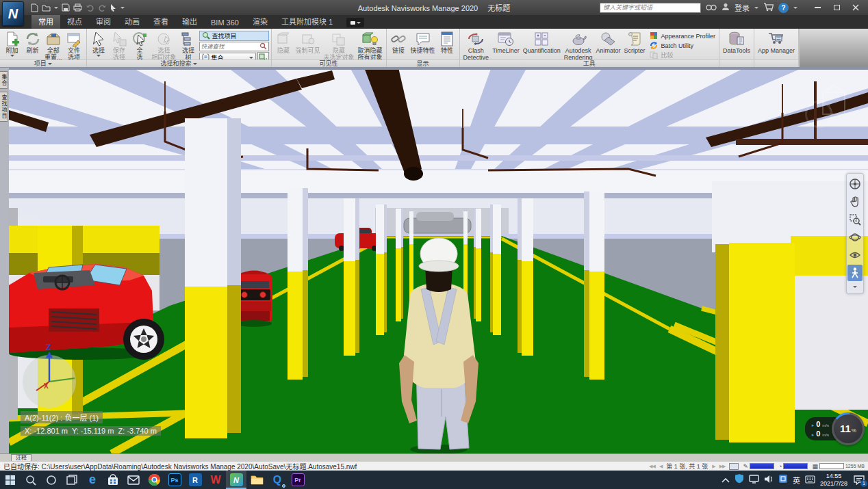  I want to click on last-sheet-button: ▶▶, so click(723, 466).